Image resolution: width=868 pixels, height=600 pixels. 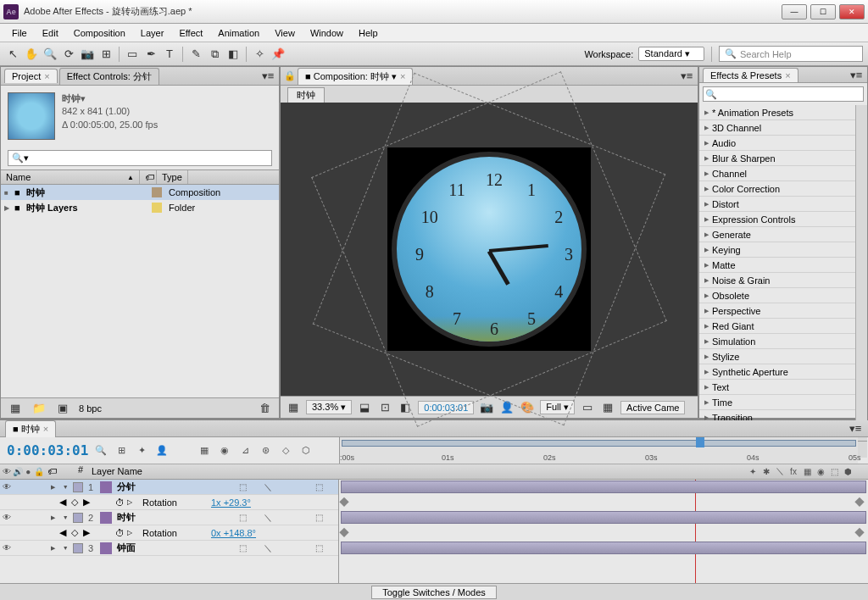 What do you see at coordinates (173, 177) in the screenshot?
I see `col-type: Type` at bounding box center [173, 177].